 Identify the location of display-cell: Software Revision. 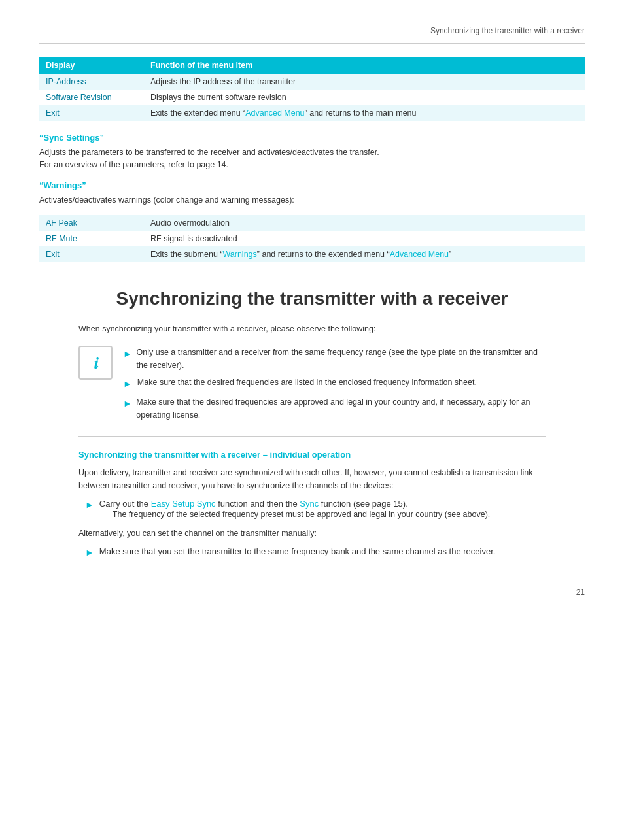
(92, 97).